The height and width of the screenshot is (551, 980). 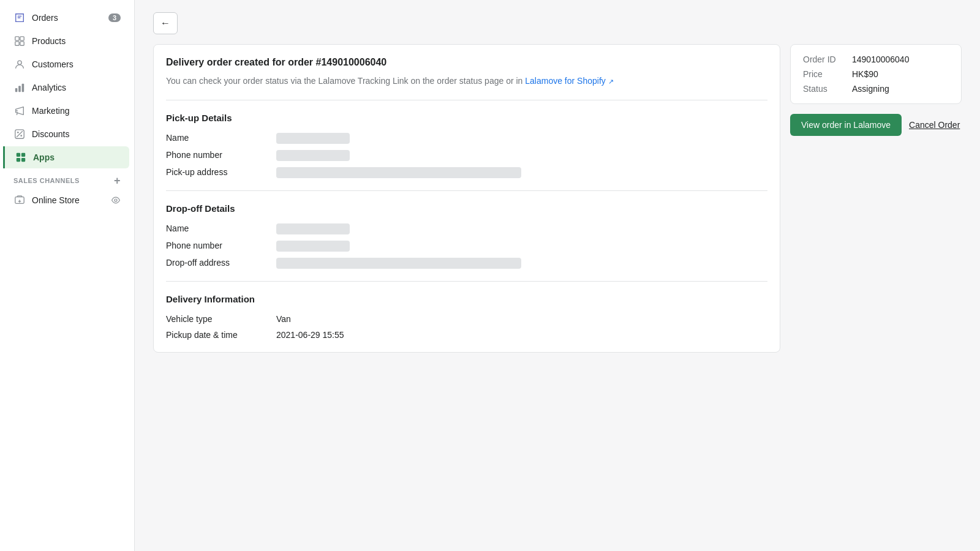 I want to click on dropoff-name-label: Name, so click(x=215, y=229).